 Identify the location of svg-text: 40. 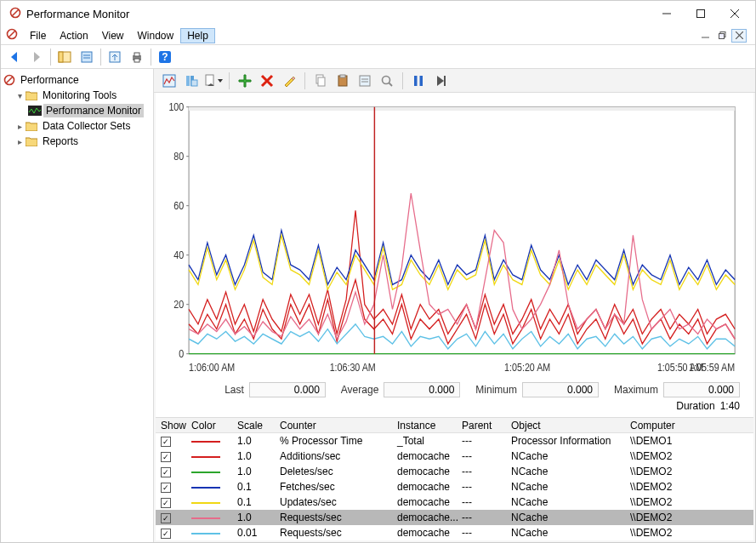
(179, 255).